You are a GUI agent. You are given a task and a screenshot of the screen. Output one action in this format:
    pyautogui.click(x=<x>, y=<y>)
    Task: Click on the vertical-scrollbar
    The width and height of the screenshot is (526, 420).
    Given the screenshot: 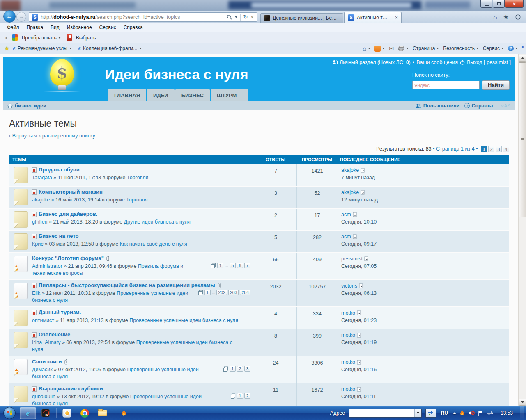 What is the action you would take?
    pyautogui.click(x=522, y=230)
    